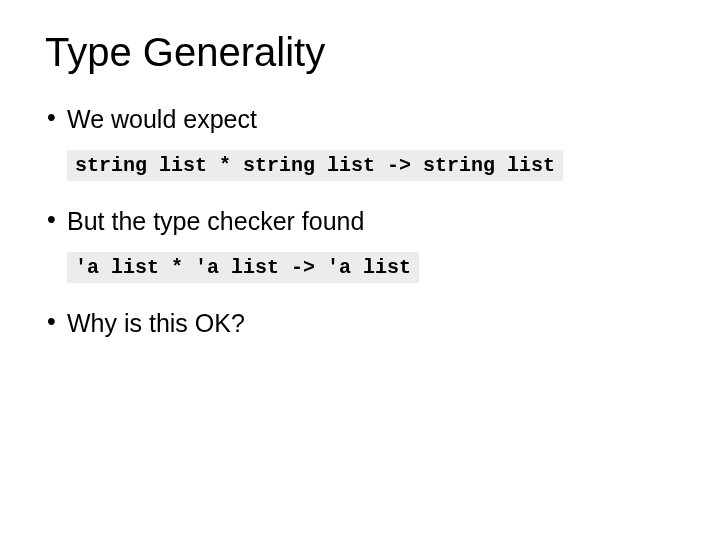 Image resolution: width=720 pixels, height=540 pixels. Describe the element at coordinates (315, 166) in the screenshot. I see `code-block: string list * string list -> string list` at that location.